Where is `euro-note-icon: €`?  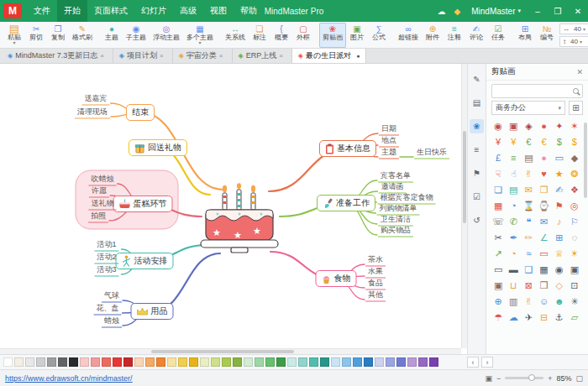
euro-note-icon: € is located at coordinates (528, 143).